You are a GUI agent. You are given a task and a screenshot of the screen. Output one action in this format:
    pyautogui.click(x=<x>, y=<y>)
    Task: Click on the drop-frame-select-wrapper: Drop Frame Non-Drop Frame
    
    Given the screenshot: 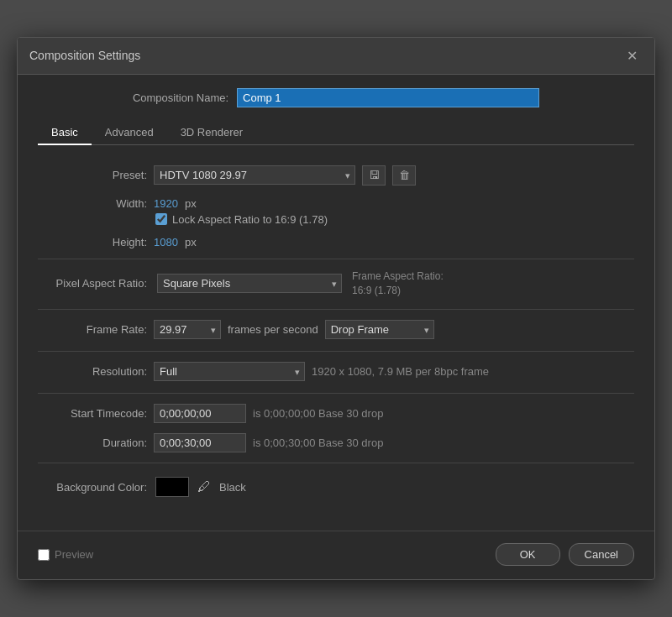 What is the action you would take?
    pyautogui.click(x=380, y=329)
    